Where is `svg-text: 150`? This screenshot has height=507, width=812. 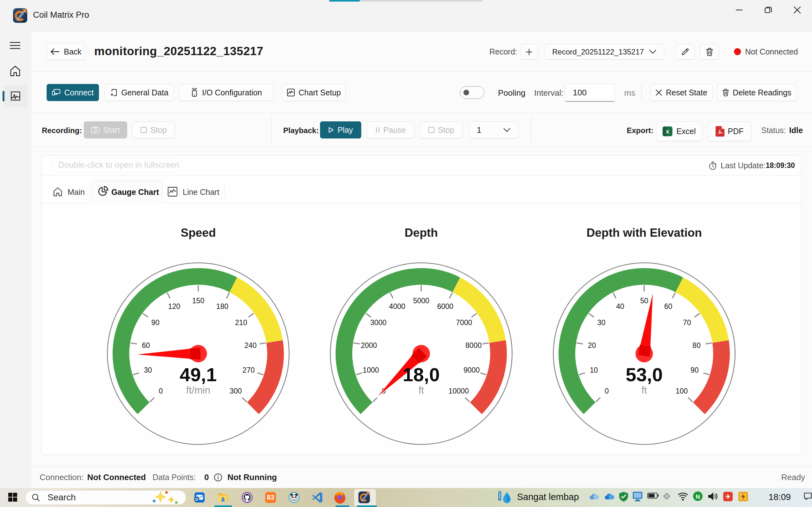 svg-text: 150 is located at coordinates (198, 301).